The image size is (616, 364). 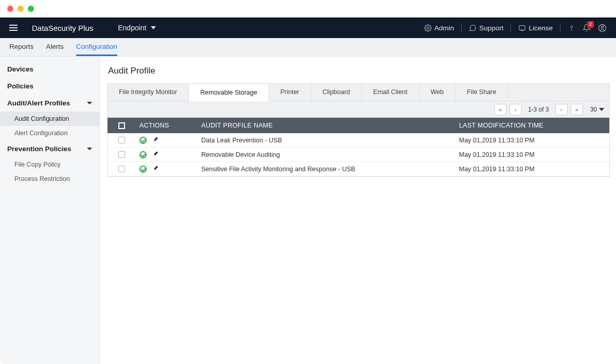 What do you see at coordinates (571, 28) in the screenshot?
I see `help-link` at bounding box center [571, 28].